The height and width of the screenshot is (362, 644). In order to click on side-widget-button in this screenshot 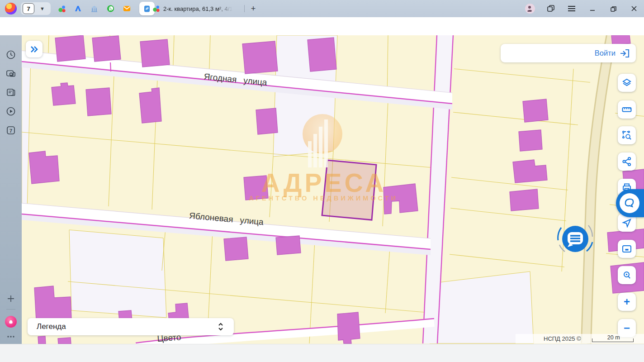, I will do `click(630, 203)`.